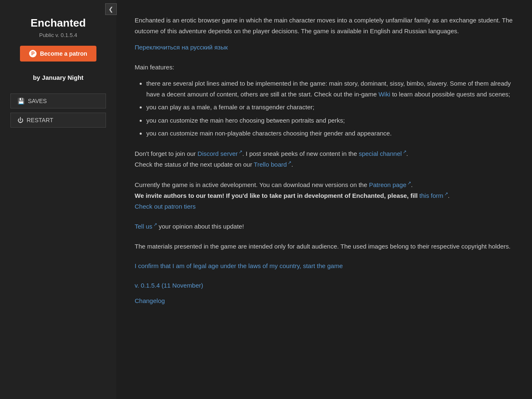 This screenshot has width=532, height=399. Describe the element at coordinates (58, 23) in the screenshot. I see `game-title: Enchanted` at that location.